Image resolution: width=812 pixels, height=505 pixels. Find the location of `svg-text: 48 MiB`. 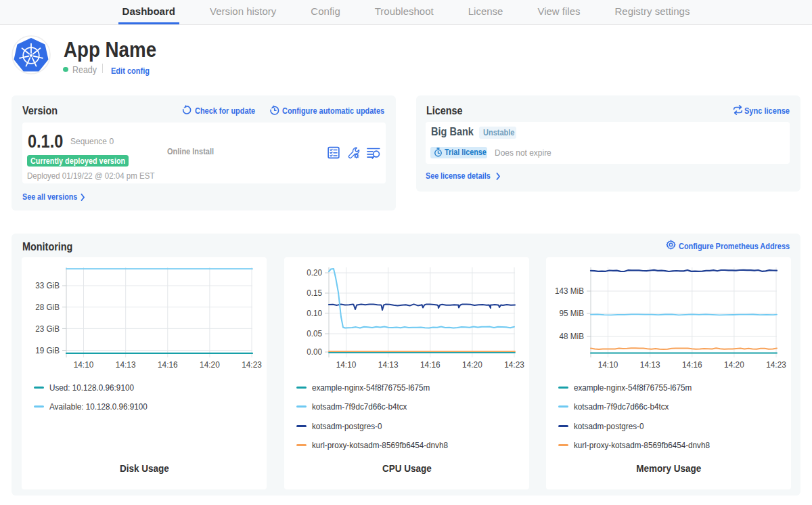

svg-text: 48 MiB is located at coordinates (572, 337).